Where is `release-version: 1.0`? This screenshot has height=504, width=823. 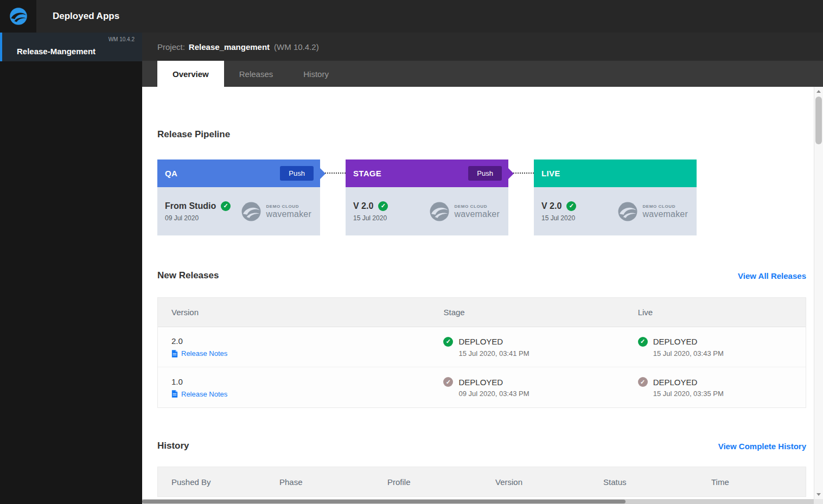 release-version: 1.0 is located at coordinates (301, 382).